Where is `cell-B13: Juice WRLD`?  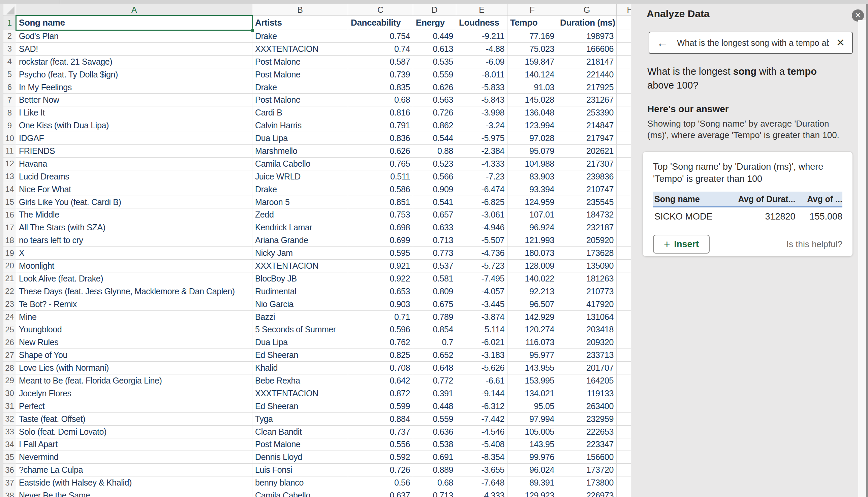
cell-B13: Juice WRLD is located at coordinates (300, 177).